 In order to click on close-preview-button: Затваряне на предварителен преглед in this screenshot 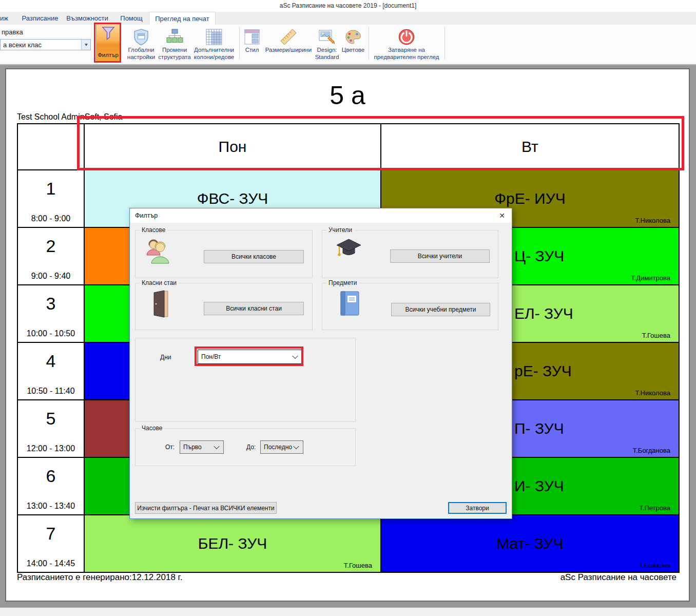, I will do `click(407, 44)`.